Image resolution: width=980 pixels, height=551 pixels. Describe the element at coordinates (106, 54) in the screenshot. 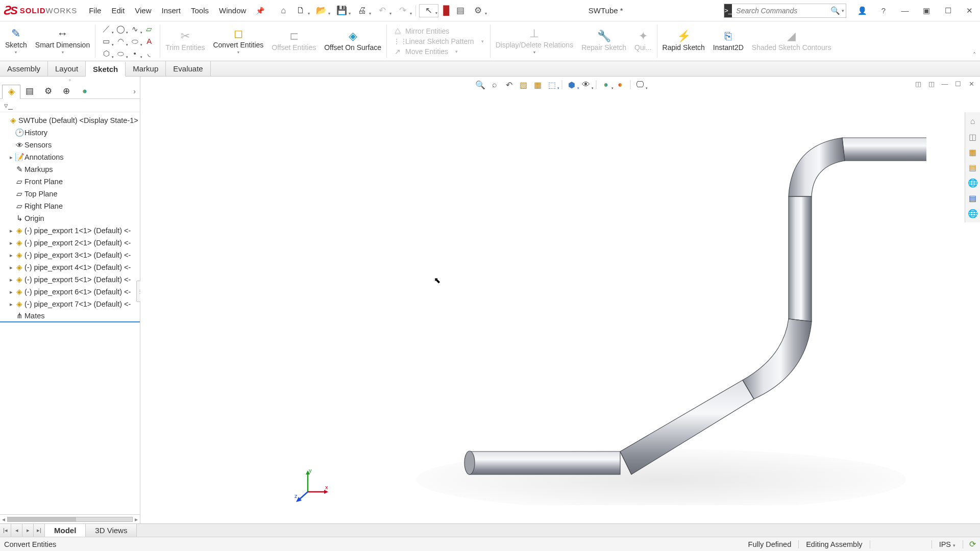

I see `polygon-tool-icon: ⬡▾` at that location.